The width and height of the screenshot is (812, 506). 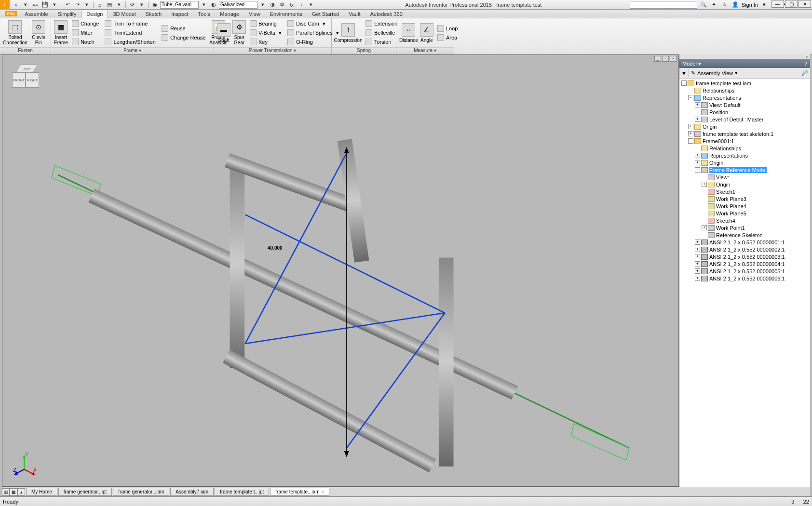 What do you see at coordinates (86, 33) in the screenshot?
I see `miter-button: Miter` at bounding box center [86, 33].